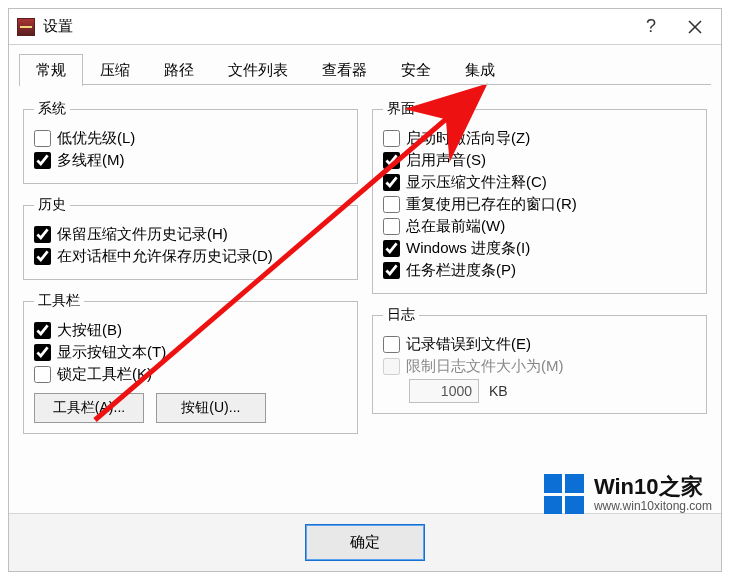 This screenshot has height=580, width=730. I want to click on chk-show-comment-label: 显示压缩文件注释(C), so click(476, 182).